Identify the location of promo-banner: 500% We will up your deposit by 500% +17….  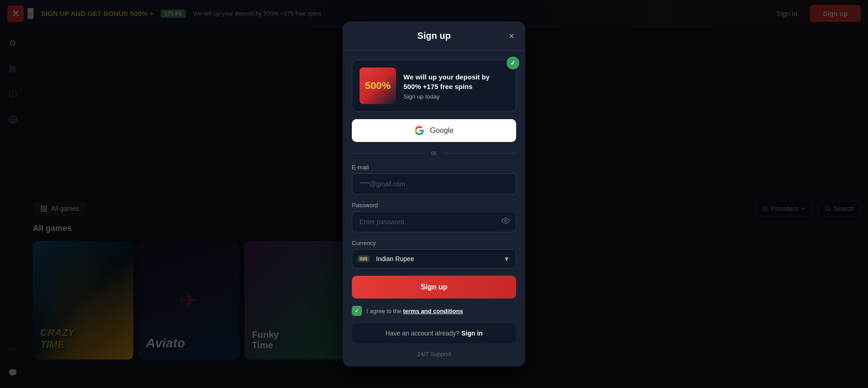
(434, 86).